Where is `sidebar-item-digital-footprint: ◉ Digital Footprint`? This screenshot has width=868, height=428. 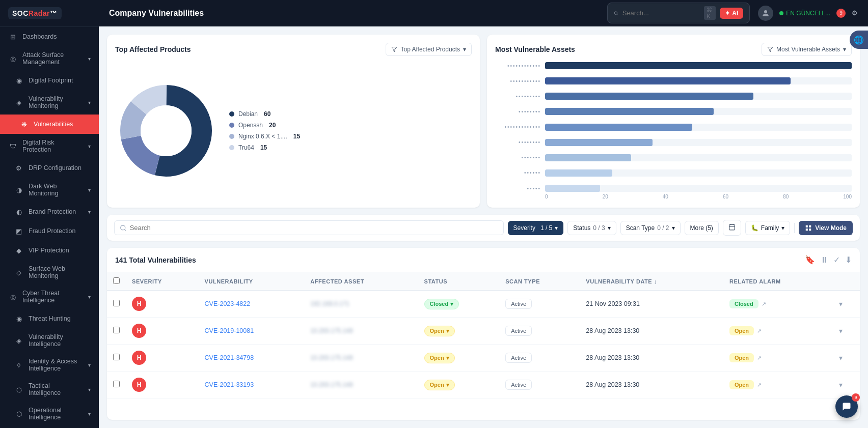
sidebar-item-digital-footprint: ◉ Digital Footprint is located at coordinates (49, 80).